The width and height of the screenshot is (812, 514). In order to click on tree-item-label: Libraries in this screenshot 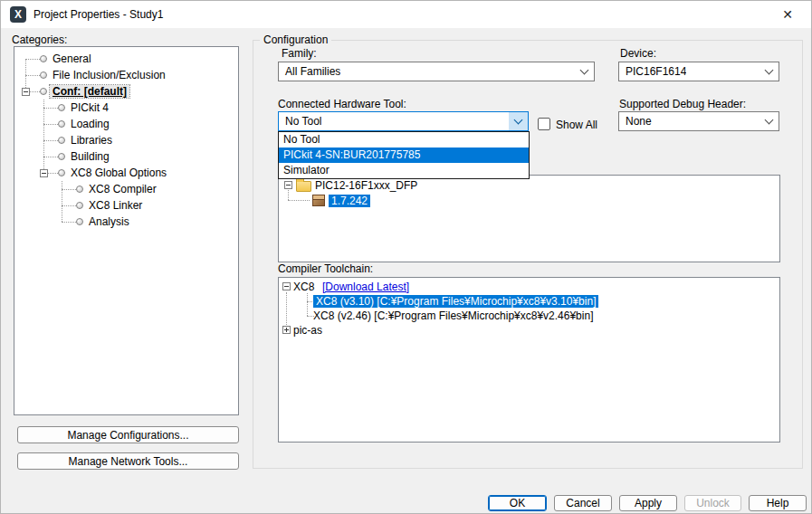, I will do `click(91, 140)`.